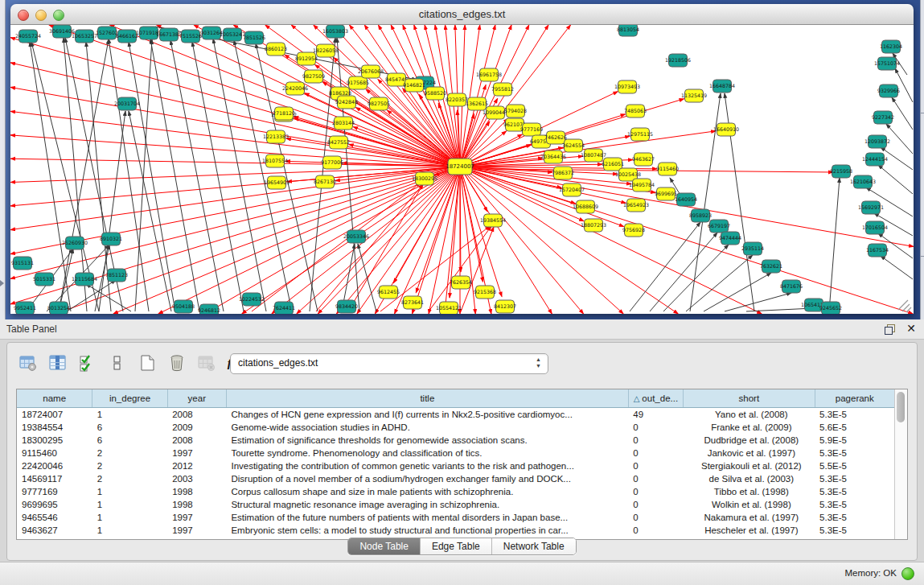  What do you see at coordinates (461, 282) in the screenshot?
I see `graph-node-yellow: 7626354` at bounding box center [461, 282].